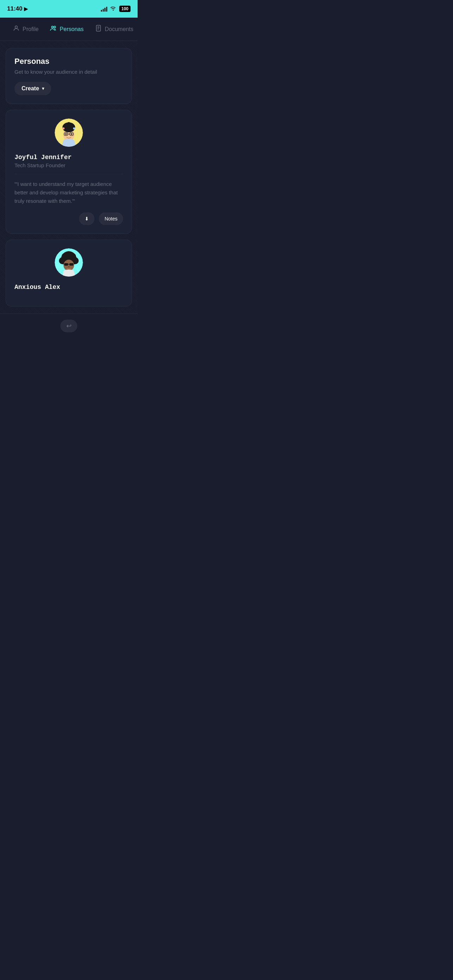 The width and height of the screenshot is (453, 980). What do you see at coordinates (116, 9) in the screenshot?
I see `status-icons: 100` at bounding box center [116, 9].